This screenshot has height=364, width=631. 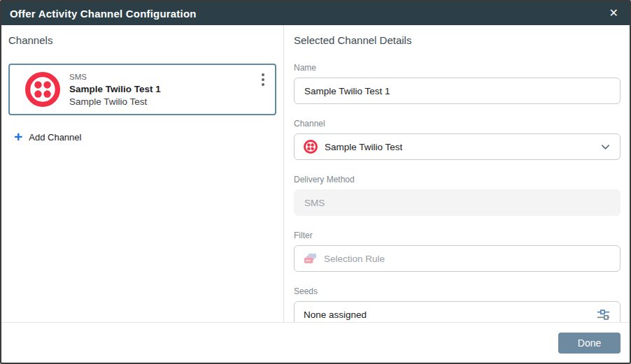 What do you see at coordinates (115, 89) in the screenshot?
I see `channel-name: Sample Twilio Test 1` at bounding box center [115, 89].